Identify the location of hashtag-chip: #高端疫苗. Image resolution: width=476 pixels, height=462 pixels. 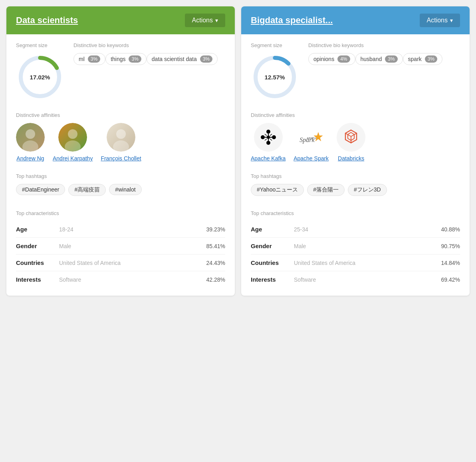
(87, 190).